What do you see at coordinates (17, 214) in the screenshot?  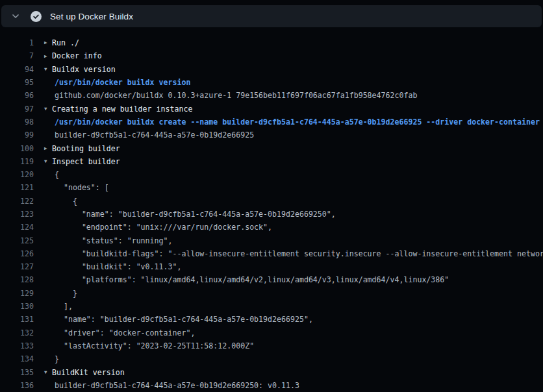 I see `line-number: 123` at bounding box center [17, 214].